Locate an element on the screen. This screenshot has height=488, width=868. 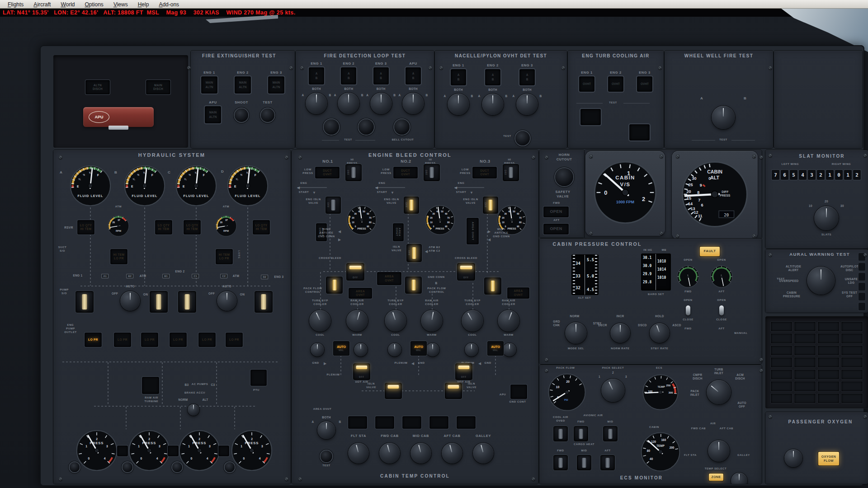
menu-item: Help is located at coordinates (144, 5).